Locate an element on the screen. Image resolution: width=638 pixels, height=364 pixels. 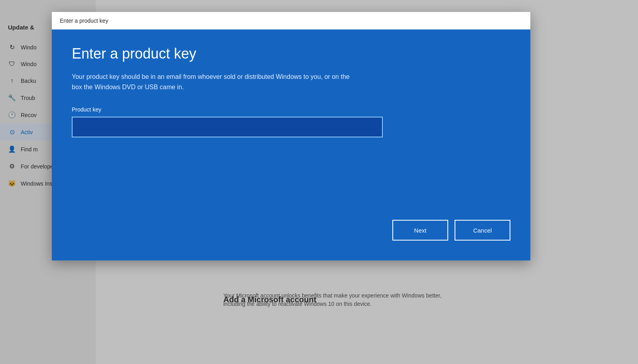
product-key-input is located at coordinates (227, 127).